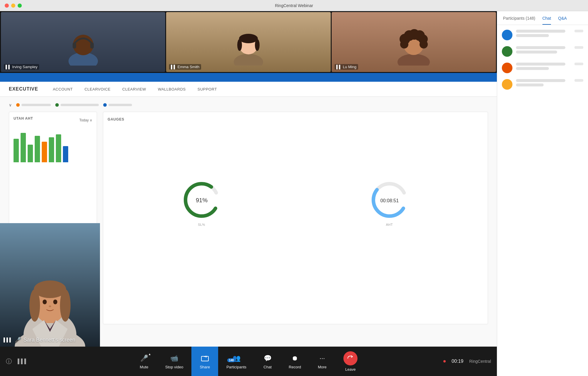 This screenshot has width=588, height=376. What do you see at coordinates (24, 89) in the screenshot?
I see `app-brand: EXECUTIVE` at bounding box center [24, 89].